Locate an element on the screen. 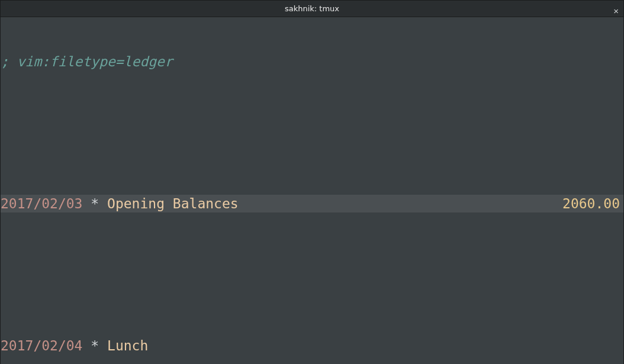 This screenshot has height=364, width=624. entry-sum: 2060.00 is located at coordinates (591, 204).